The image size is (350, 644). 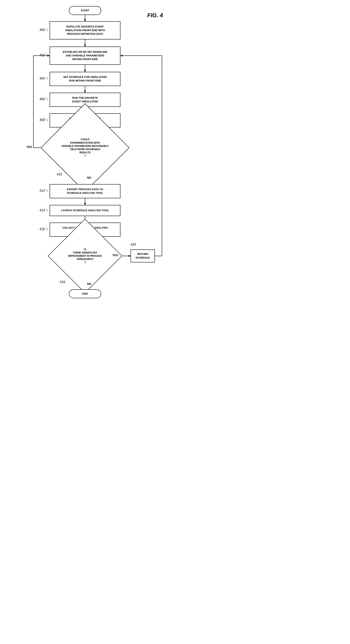 What do you see at coordinates (85, 256) in the screenshot?
I see `diamond-418-text: ISTHERE SIGNIFICANTIMPROVEMENT IN PROCES…` at bounding box center [85, 256].